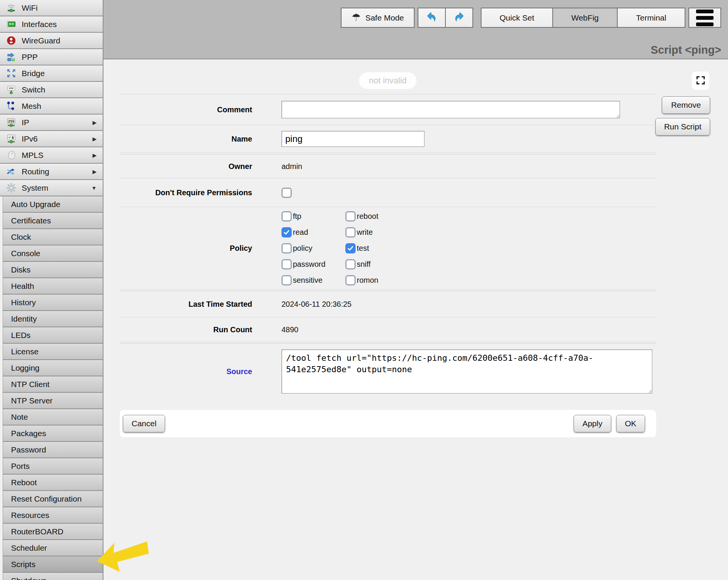 The width and height of the screenshot is (728, 580). What do you see at coordinates (313, 232) in the screenshot?
I see `policy-option-read: read` at bounding box center [313, 232].